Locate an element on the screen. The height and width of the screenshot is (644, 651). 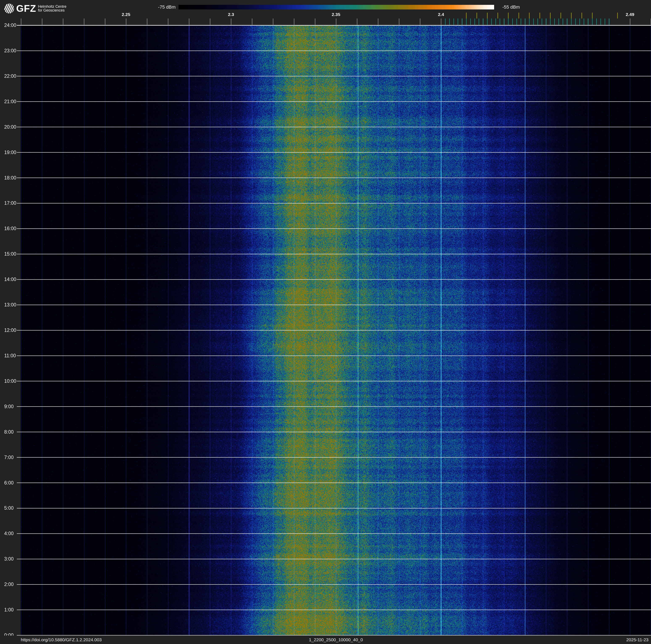
freq-axis-label: 2.49 is located at coordinates (630, 14).